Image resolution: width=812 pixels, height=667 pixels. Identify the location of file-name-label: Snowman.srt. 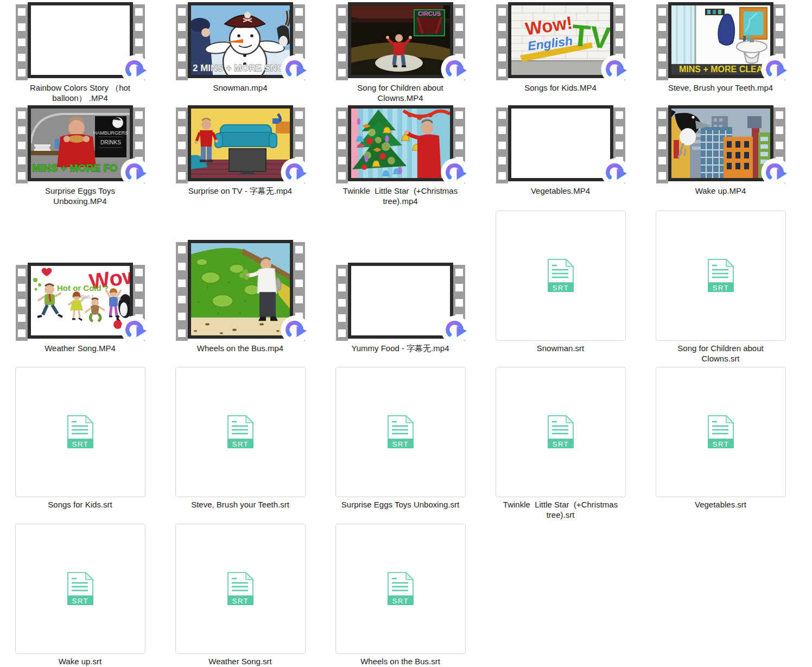
(561, 348).